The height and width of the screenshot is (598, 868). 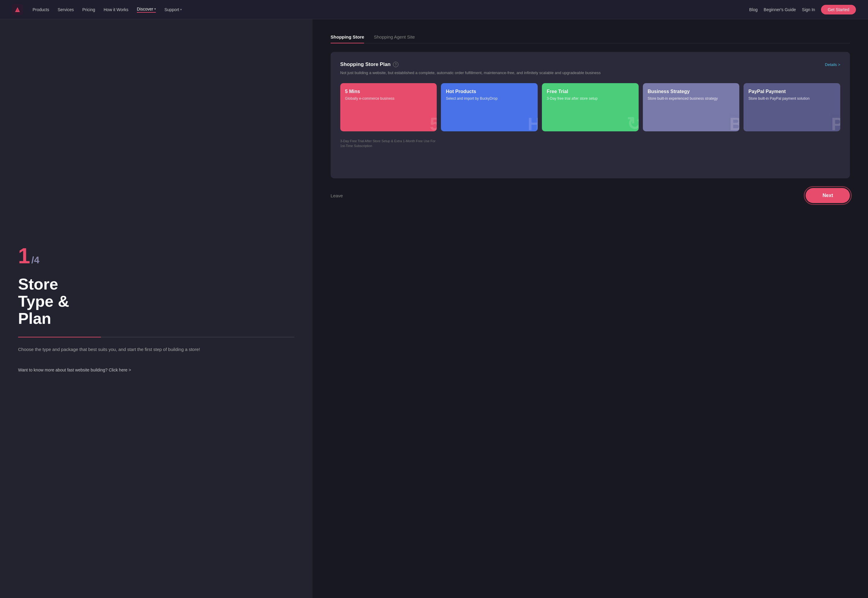 I want to click on tabs: Shopping Store Shopping Agent Site, so click(x=590, y=39).